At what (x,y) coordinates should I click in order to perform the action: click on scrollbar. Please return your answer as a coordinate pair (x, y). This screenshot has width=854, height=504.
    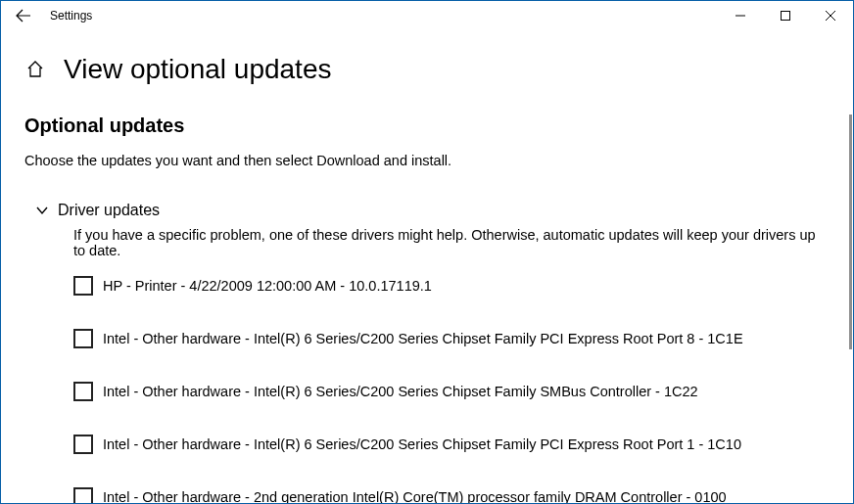
    Looking at the image, I should click on (850, 232).